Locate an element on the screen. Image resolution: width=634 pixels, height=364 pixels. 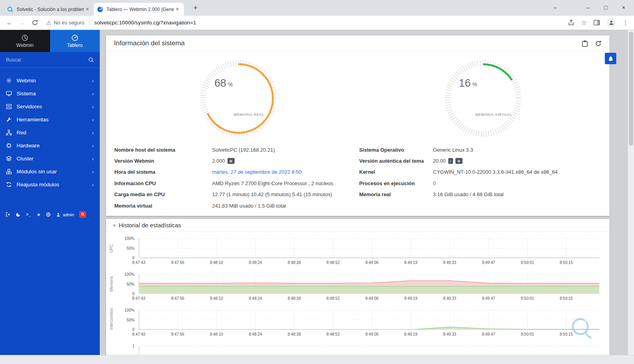
sidebar-item-cluster: Cluster‹ is located at coordinates (50, 158).